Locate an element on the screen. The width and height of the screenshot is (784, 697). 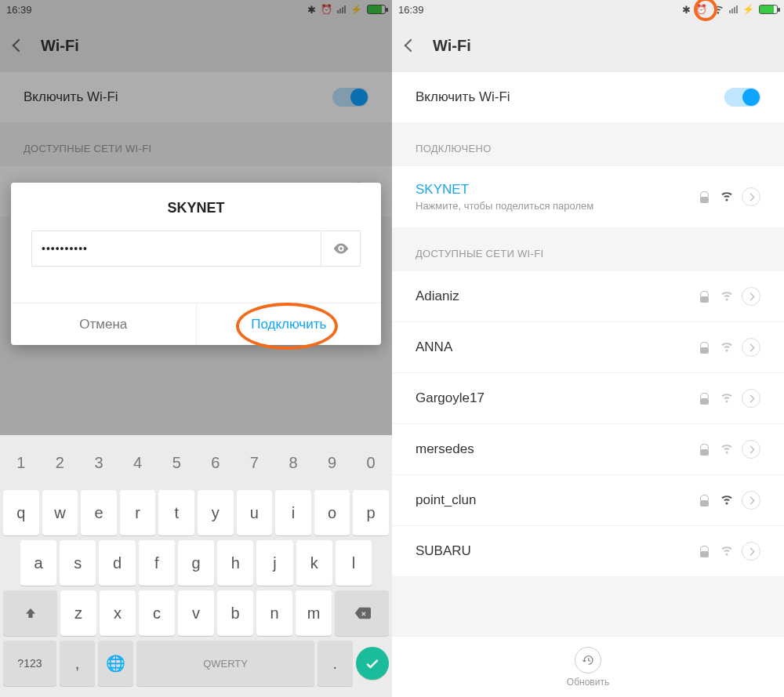
key-h: h is located at coordinates (235, 563).